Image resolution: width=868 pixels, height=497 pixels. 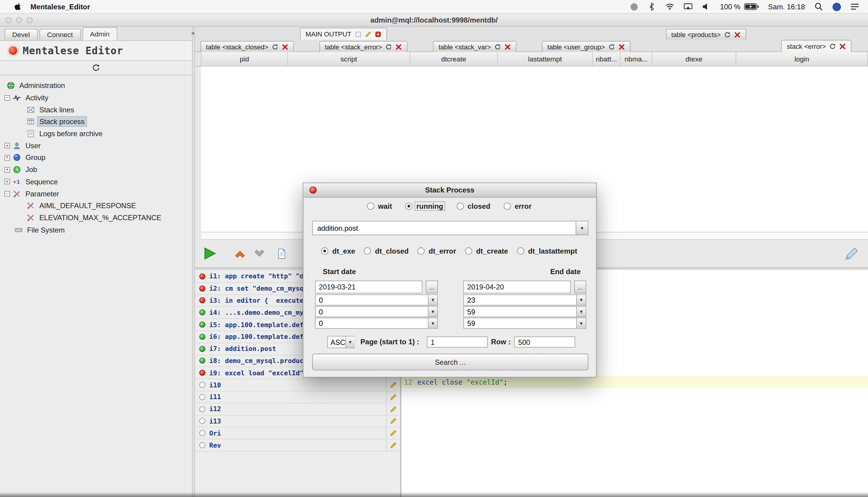 I want to click on edit-icon, so click(x=368, y=34).